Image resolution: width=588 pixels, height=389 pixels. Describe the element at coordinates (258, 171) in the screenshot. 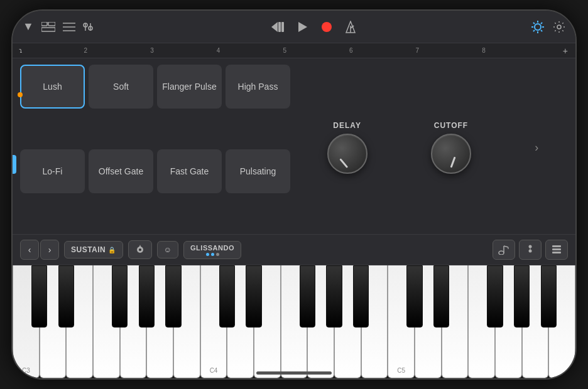

I see `preset-pulsating: Pulsating` at that location.